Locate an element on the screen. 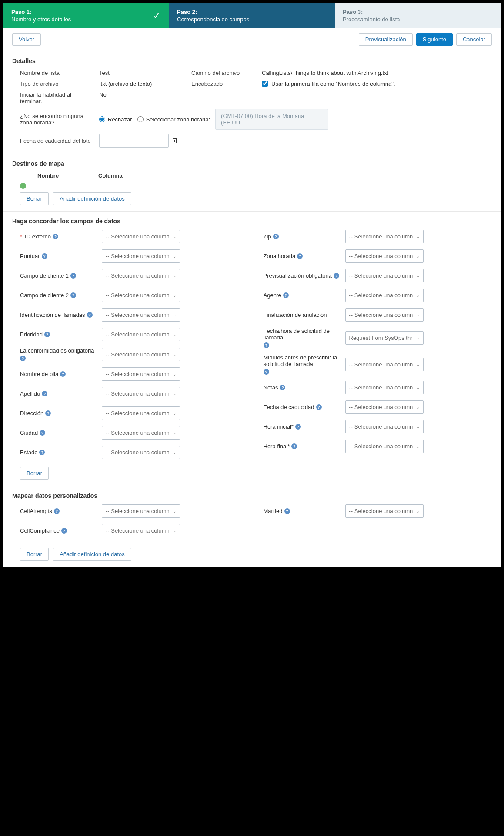  add-icon: + is located at coordinates (23, 186).